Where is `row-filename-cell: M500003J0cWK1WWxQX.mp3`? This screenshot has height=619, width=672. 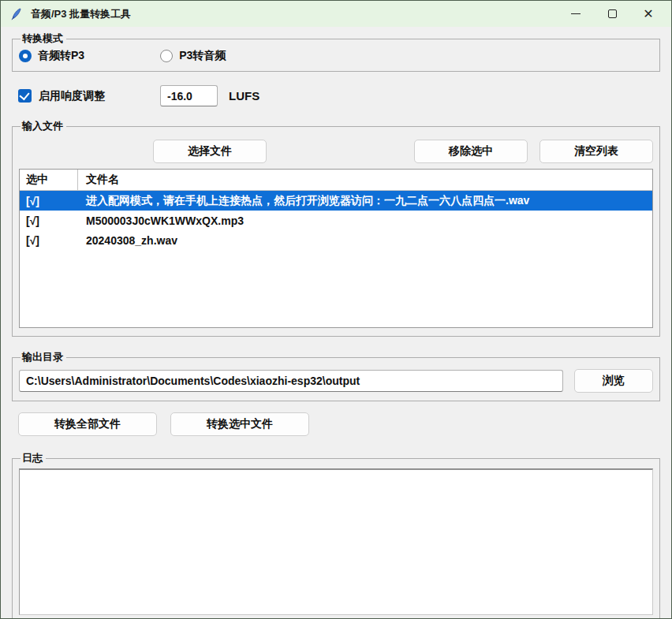
row-filename-cell: M500003J0cWK1WWxQX.mp3 is located at coordinates (365, 221).